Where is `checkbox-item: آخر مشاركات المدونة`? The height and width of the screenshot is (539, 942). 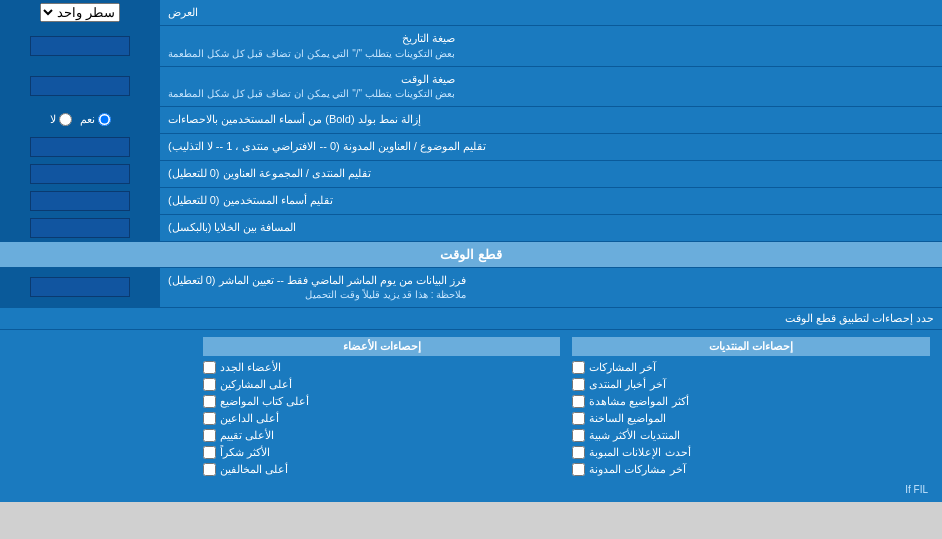
checkbox-item: آخر مشاركات المدونة is located at coordinates (751, 470).